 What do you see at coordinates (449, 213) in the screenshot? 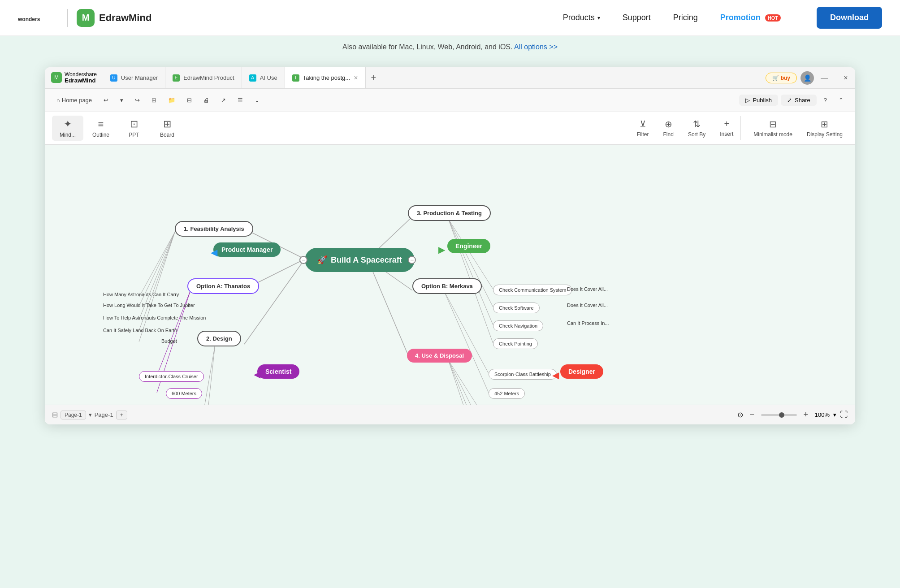
I see `production-node: 3. Production & Testing` at bounding box center [449, 213].